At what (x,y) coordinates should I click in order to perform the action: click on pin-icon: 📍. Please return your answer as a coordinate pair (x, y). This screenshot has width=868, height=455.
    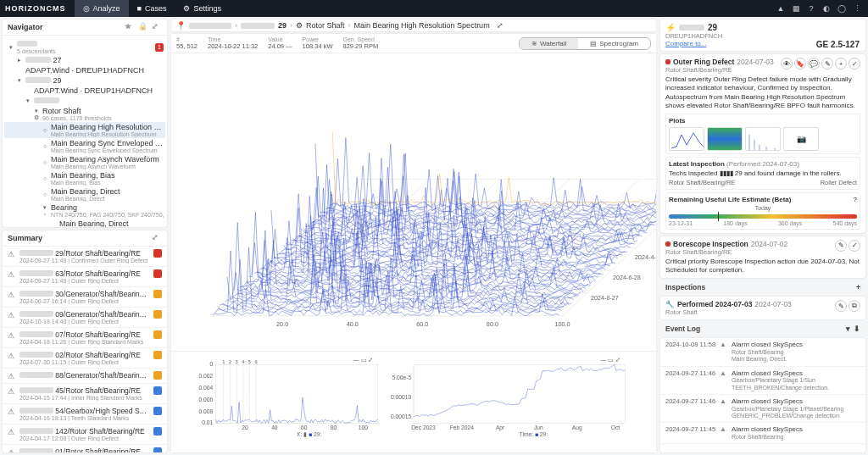
    Looking at the image, I should click on (181, 25).